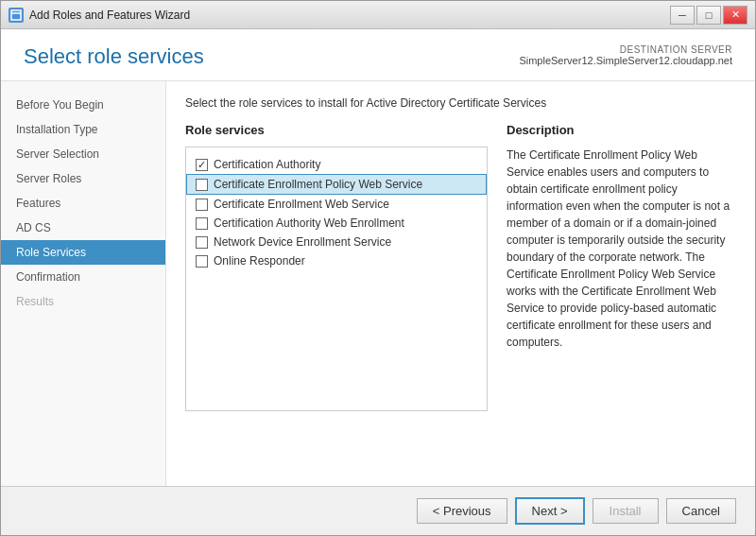 Image resolution: width=756 pixels, height=536 pixels. I want to click on destination-server-name: SimpleServer12.SimpleServer12.cloudapp.n…, so click(626, 61).